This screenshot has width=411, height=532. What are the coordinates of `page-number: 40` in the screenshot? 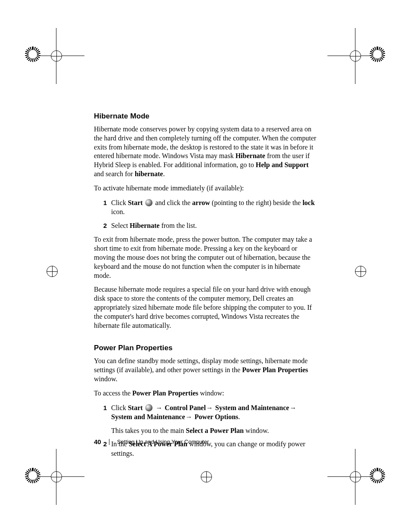 It's located at (97, 442).